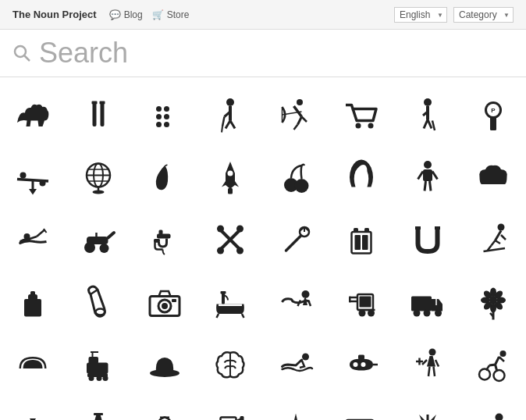 This screenshot has height=420, width=526. What do you see at coordinates (126, 15) in the screenshot?
I see `blog-link: 💬 Blog` at bounding box center [126, 15].